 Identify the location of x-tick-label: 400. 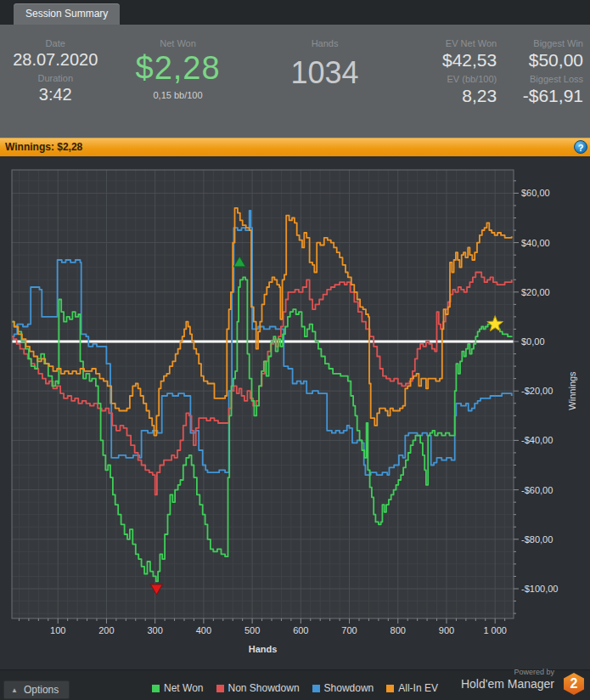
(204, 630).